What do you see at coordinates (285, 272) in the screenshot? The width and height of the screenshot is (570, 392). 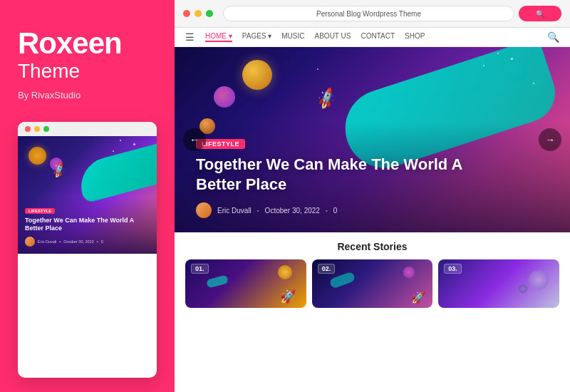 I see `card1-planet` at bounding box center [285, 272].